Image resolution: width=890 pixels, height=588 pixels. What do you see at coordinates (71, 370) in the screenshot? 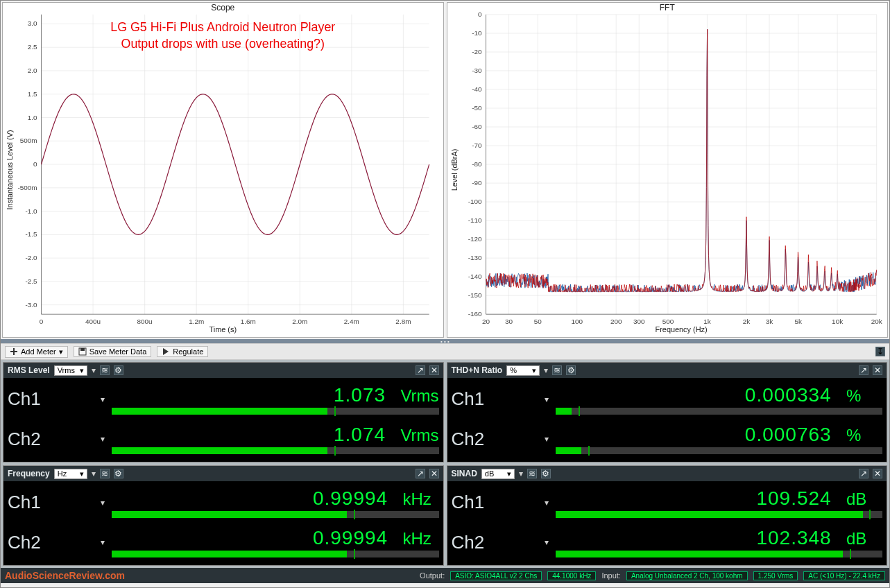
I see `unit-select: Vrms ▾` at bounding box center [71, 370].